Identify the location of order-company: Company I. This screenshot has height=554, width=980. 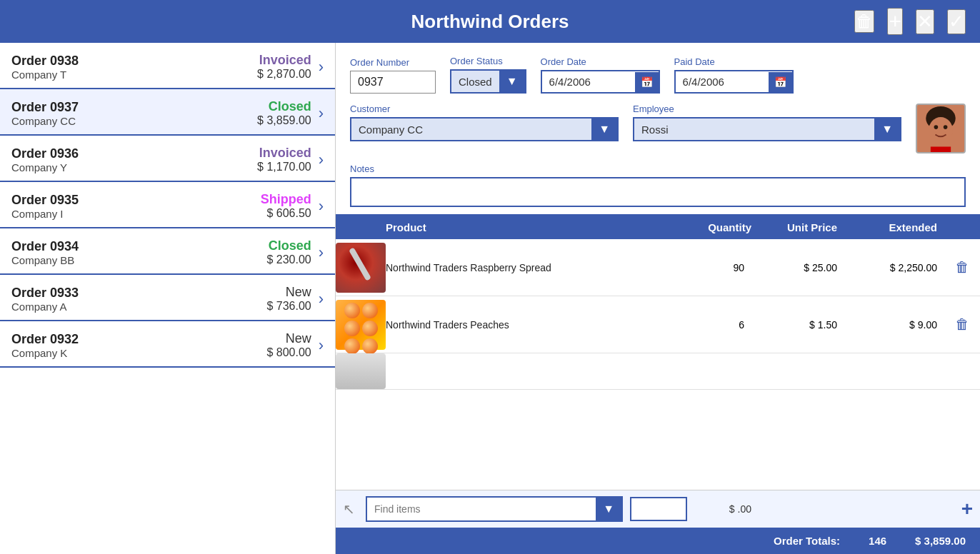
(119, 214).